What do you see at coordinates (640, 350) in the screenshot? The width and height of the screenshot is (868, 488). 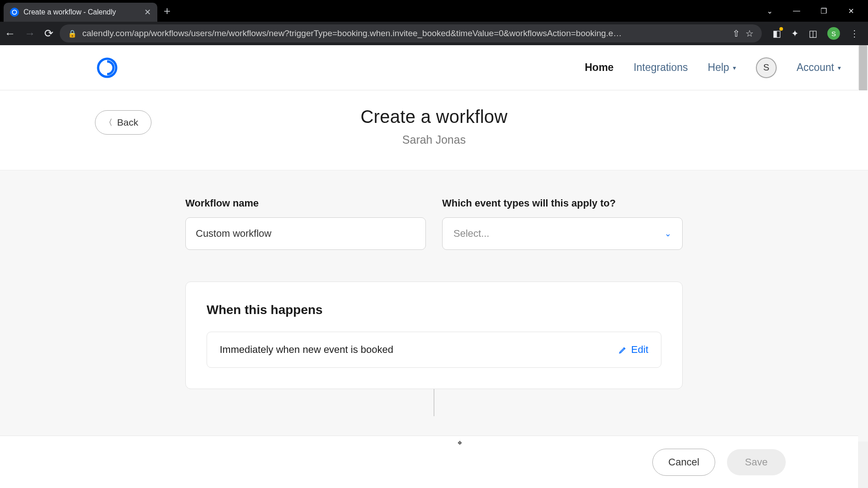 I see `edit-label: Edit` at bounding box center [640, 350].